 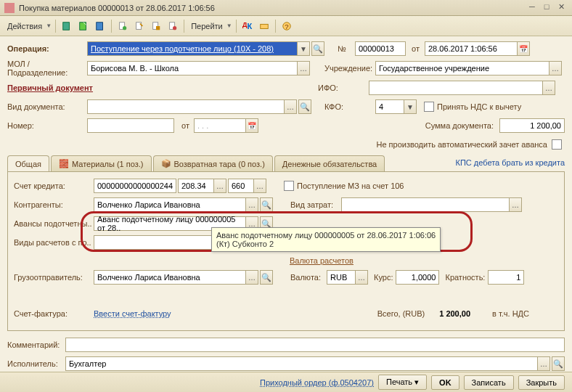 What do you see at coordinates (346, 49) in the screenshot?
I see `num-label: №` at bounding box center [346, 49].